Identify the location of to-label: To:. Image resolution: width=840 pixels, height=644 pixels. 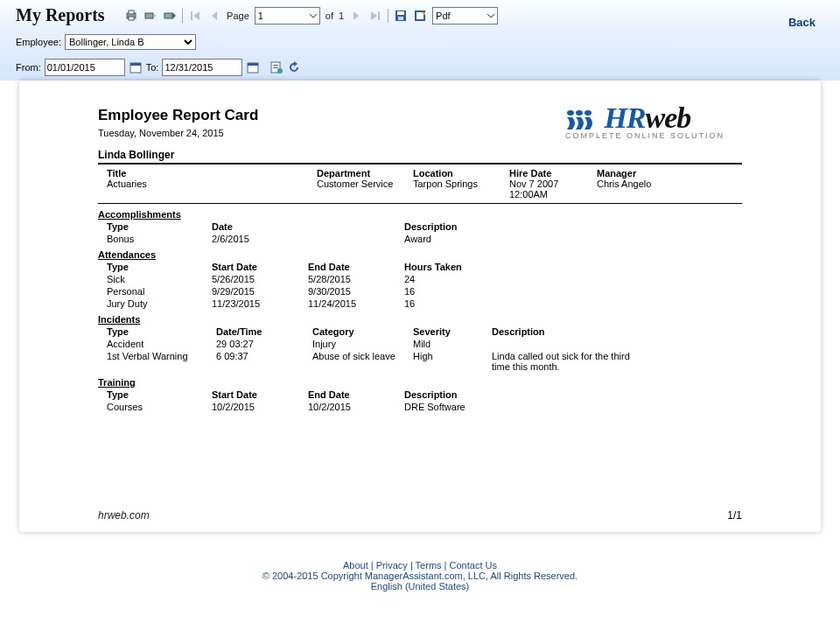
(152, 67).